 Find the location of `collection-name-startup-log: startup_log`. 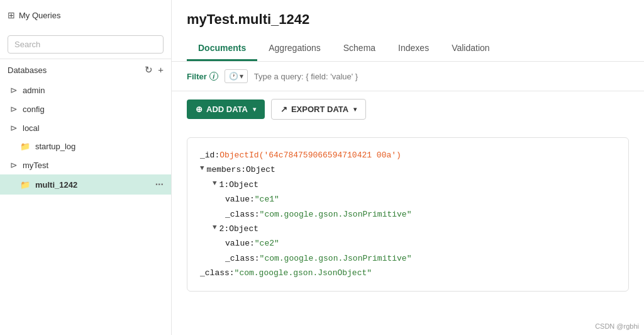

collection-name-startup-log: startup_log is located at coordinates (55, 146).